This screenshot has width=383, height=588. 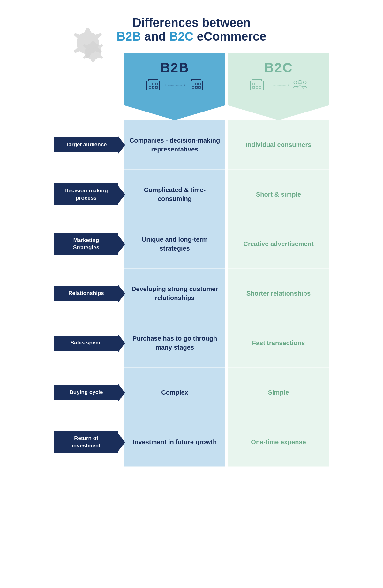 I want to click on row-label-cell: Target audience, so click(x=89, y=145).